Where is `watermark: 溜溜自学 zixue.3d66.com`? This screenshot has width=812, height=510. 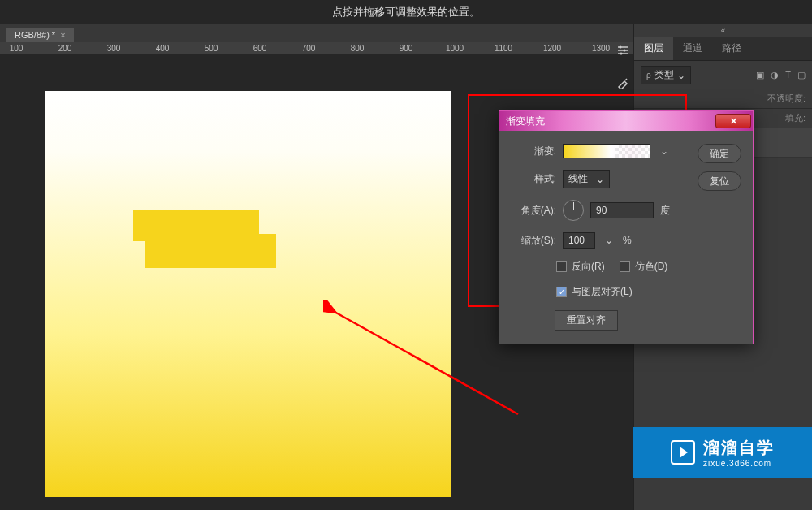 watermark: 溜溜自学 zixue.3d66.com is located at coordinates (723, 452).